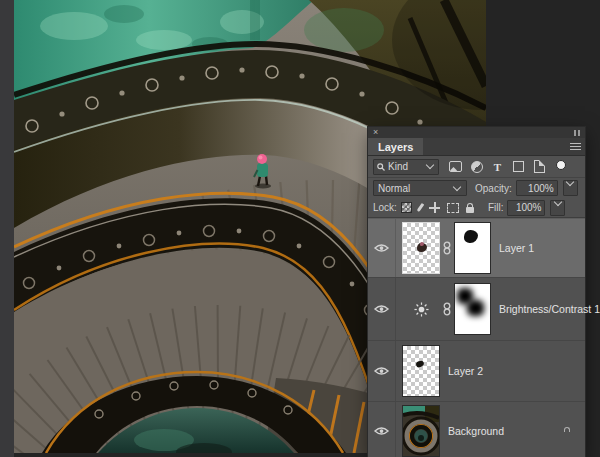 The width and height of the screenshot is (600, 457). What do you see at coordinates (540, 167) in the screenshot?
I see `smart-object-filter-icon` at bounding box center [540, 167].